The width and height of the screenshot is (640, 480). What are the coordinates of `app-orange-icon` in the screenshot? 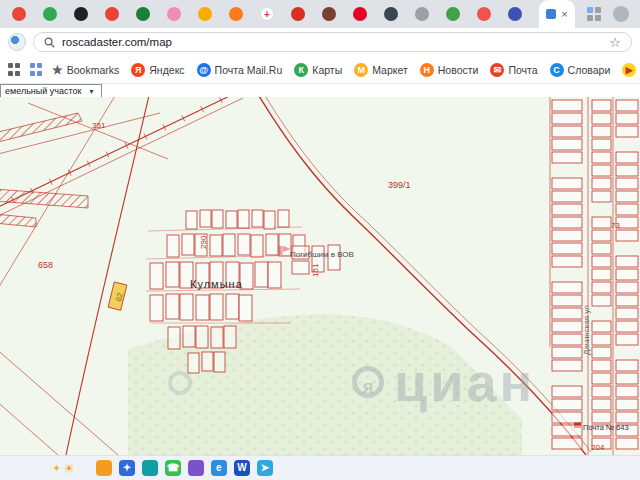 It's located at (104, 468).